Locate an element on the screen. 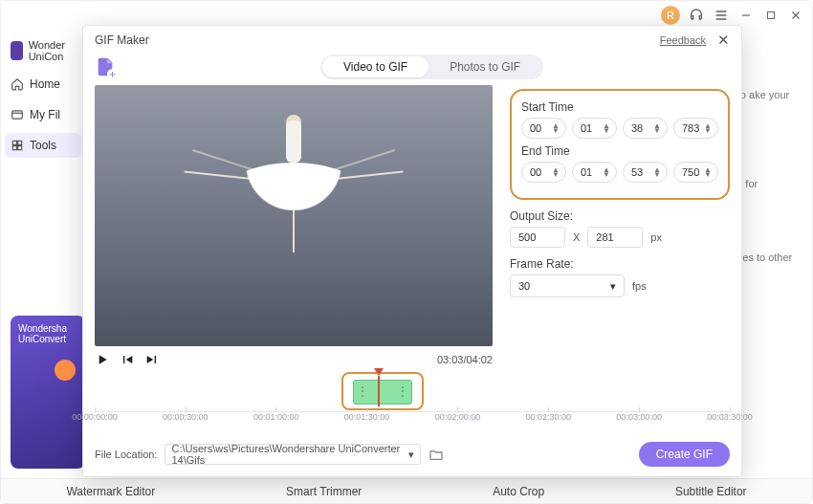 This screenshot has width=813, height=504. fps-label: fps is located at coordinates (639, 286).